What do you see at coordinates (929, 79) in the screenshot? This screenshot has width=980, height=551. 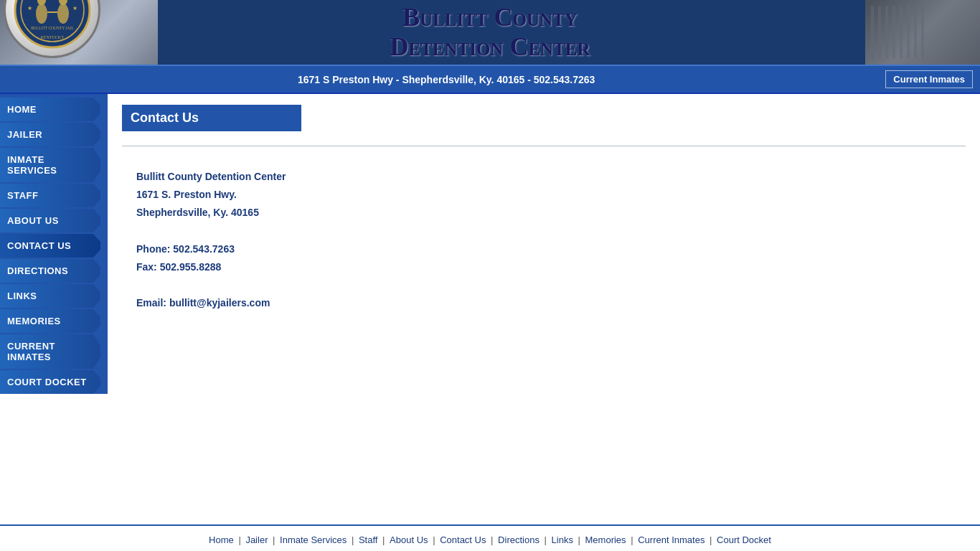 I see `current-inmates-header-button: Current Inmates` at bounding box center [929, 79].